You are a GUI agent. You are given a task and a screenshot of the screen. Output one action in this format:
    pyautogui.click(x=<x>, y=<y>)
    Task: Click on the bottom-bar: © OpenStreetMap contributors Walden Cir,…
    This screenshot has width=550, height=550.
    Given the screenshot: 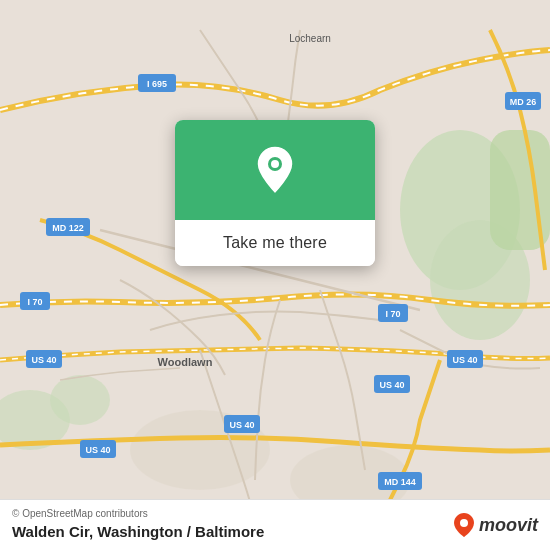 What is the action you would take?
    pyautogui.click(x=275, y=524)
    